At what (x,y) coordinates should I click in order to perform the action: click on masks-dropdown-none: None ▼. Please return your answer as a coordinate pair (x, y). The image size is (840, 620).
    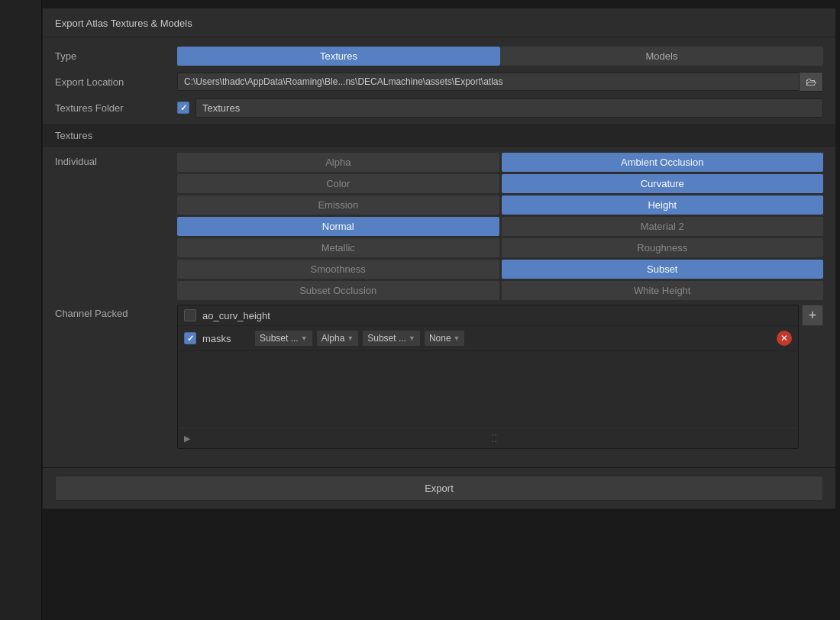
    Looking at the image, I should click on (444, 338).